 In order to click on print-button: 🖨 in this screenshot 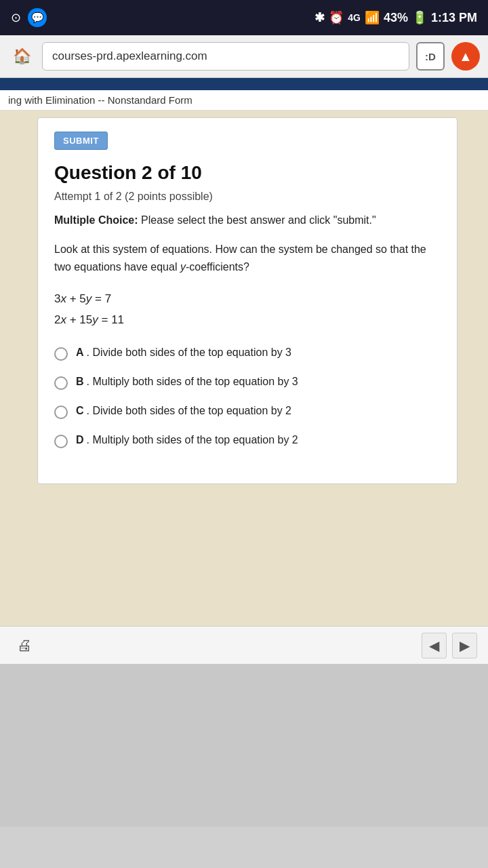, I will do `click(24, 646)`.